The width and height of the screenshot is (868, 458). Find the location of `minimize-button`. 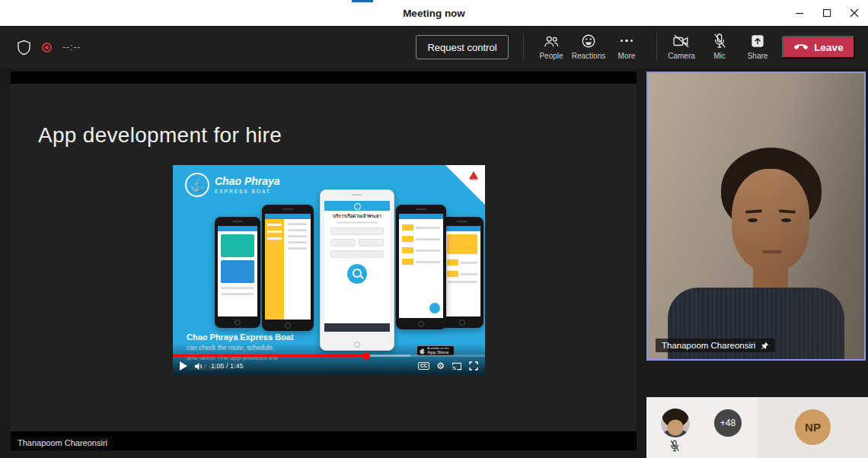

minimize-button is located at coordinates (799, 13).